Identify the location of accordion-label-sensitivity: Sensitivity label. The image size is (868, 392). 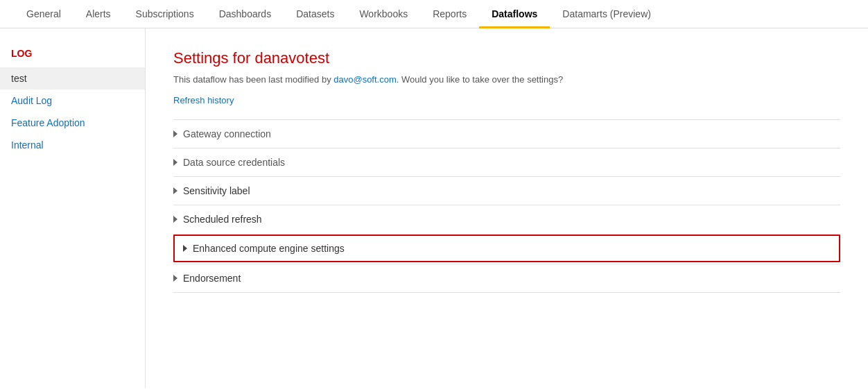
(216, 191).